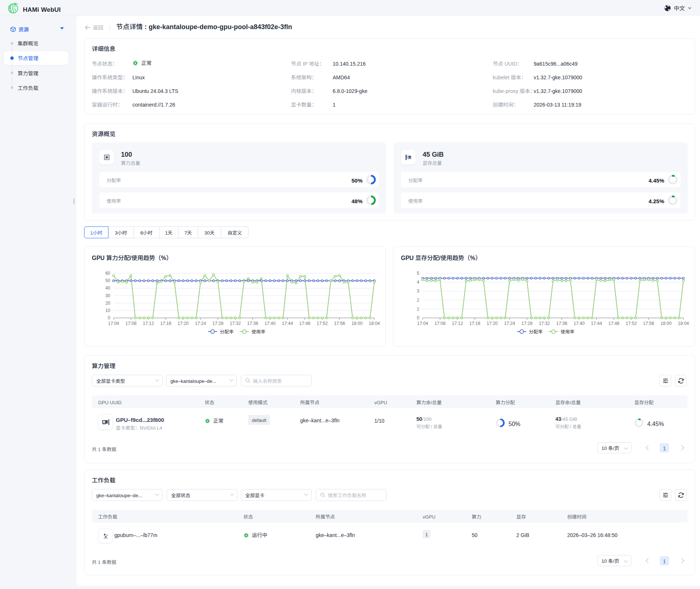  I want to click on svg-text: 1, so click(418, 309).